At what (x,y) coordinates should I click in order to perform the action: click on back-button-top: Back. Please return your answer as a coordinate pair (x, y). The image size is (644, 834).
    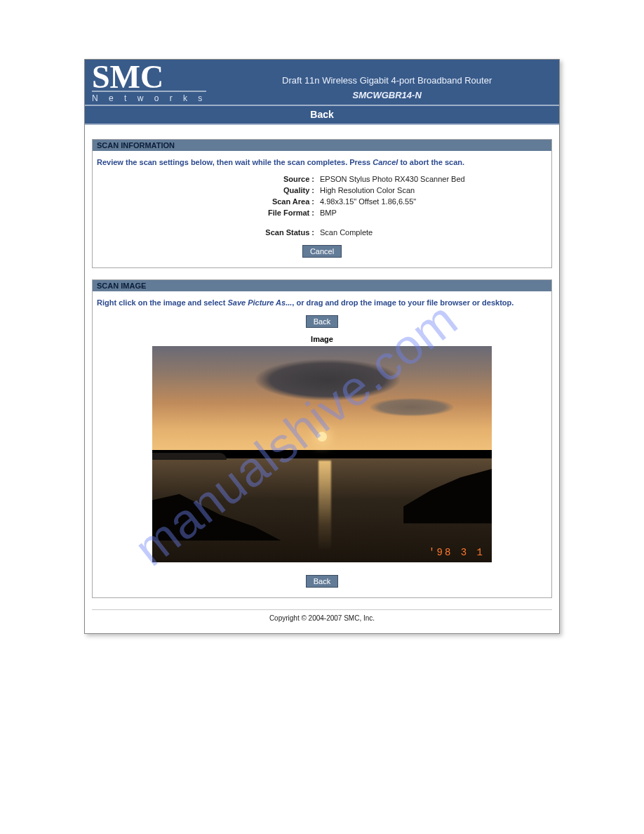
    Looking at the image, I should click on (322, 322).